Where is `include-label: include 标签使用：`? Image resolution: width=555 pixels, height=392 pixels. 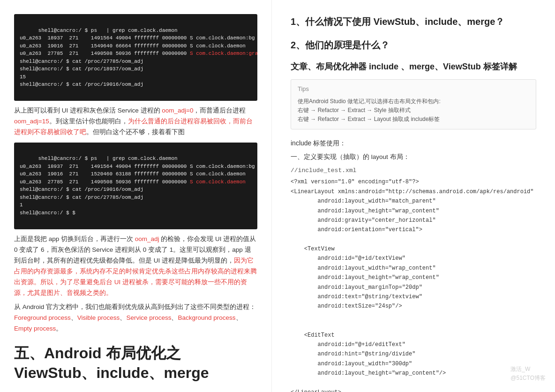 include-label: include 标签使用： is located at coordinates (413, 143).